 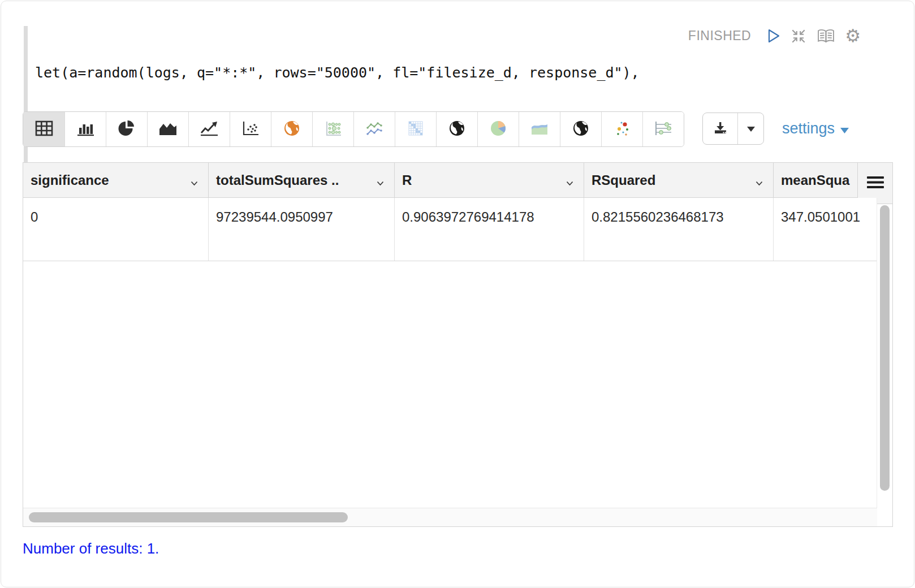 What do you see at coordinates (90, 548) in the screenshot?
I see `results-count: Number of results: 1.` at bounding box center [90, 548].